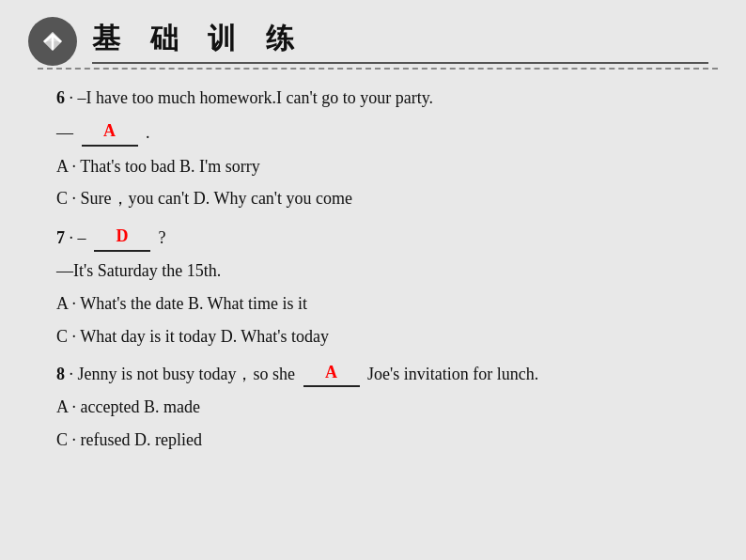 Image resolution: width=746 pixels, height=560 pixels. What do you see at coordinates (60, 238) in the screenshot?
I see `q7-number: 7` at bounding box center [60, 238].